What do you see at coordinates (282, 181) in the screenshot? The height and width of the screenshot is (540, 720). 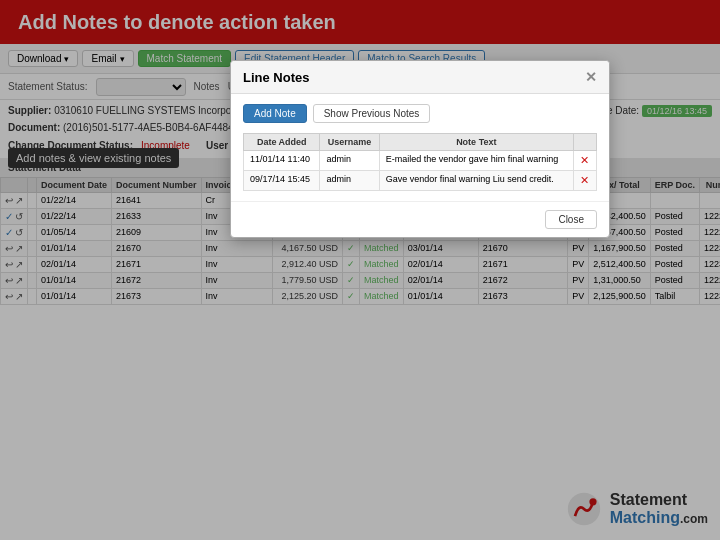 I see `note-date: 09/17/14 15:45` at bounding box center [282, 181].